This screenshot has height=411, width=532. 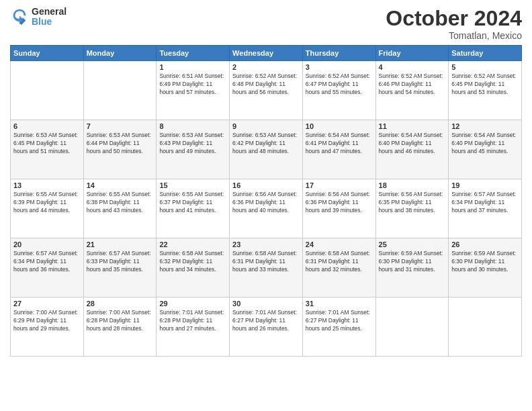 I want to click on day-number: 24, so click(x=339, y=244).